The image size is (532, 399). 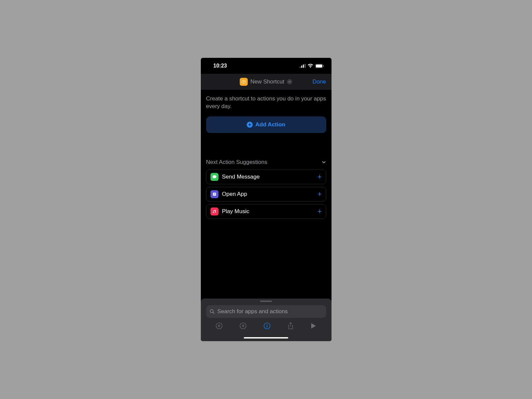 I want to click on messages-app-icon, so click(x=214, y=177).